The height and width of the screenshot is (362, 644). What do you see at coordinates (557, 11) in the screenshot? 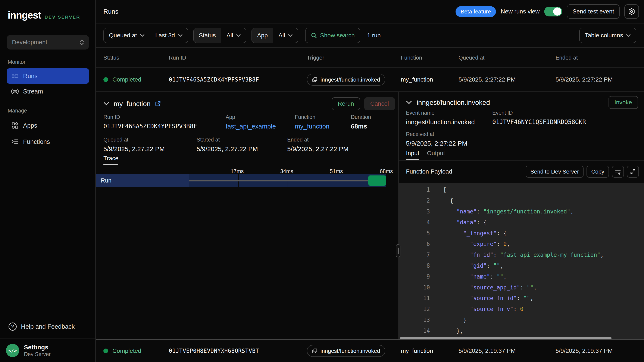
I see `toggle-knob` at bounding box center [557, 11].